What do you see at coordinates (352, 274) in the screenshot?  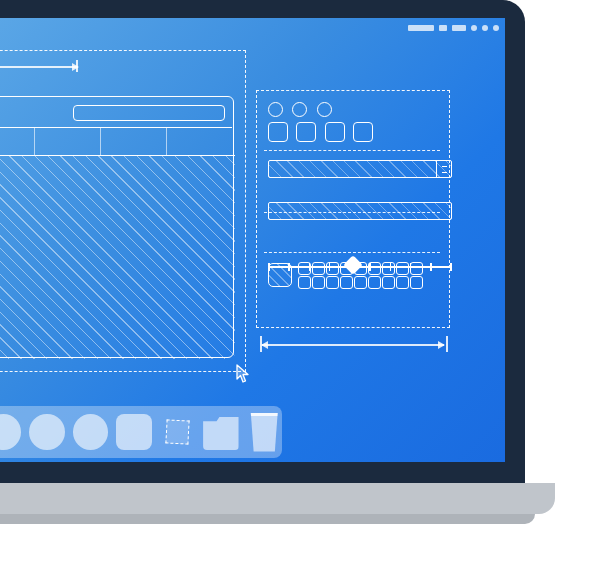 I see `color-controls-wireframe` at bounding box center [352, 274].